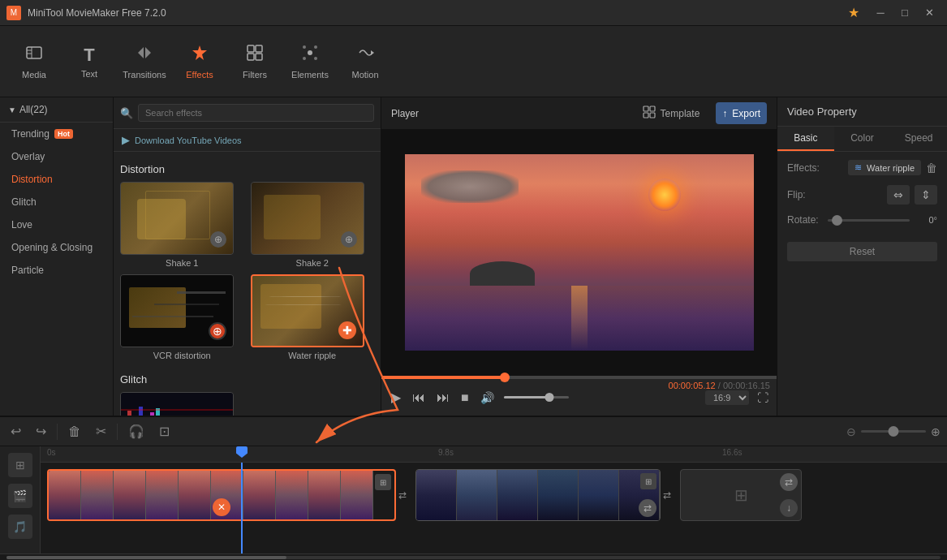 This screenshot has height=560, width=947. Describe the element at coordinates (57, 248) in the screenshot. I see `sidebar-item-opening-closing: Opening & Closing` at that location.